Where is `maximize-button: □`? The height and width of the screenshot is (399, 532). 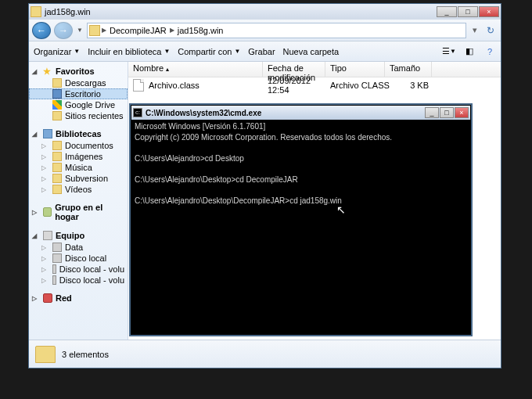
maximize-button: □ is located at coordinates (468, 12).